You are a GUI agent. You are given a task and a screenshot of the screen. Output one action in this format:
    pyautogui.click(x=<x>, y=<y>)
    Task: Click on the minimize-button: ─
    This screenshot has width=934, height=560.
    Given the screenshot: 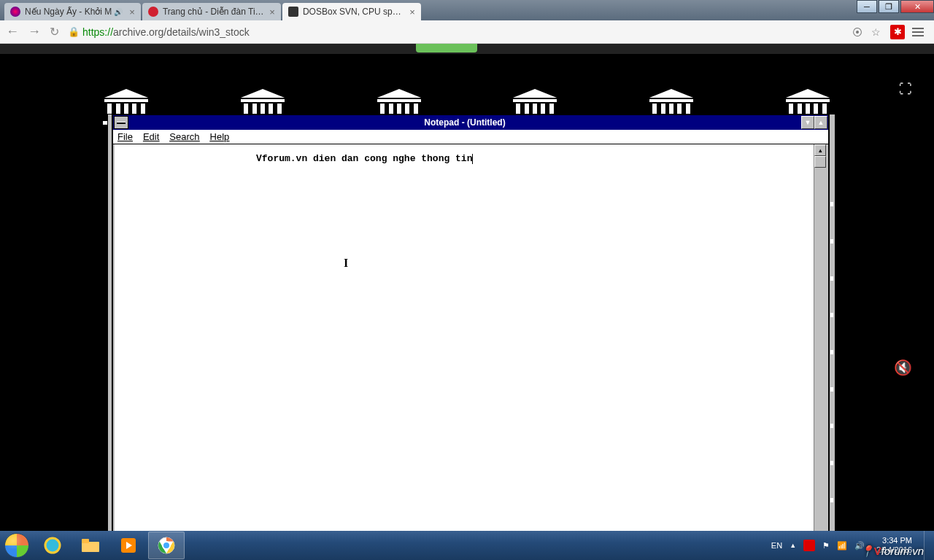 What is the action you would take?
    pyautogui.click(x=867, y=7)
    